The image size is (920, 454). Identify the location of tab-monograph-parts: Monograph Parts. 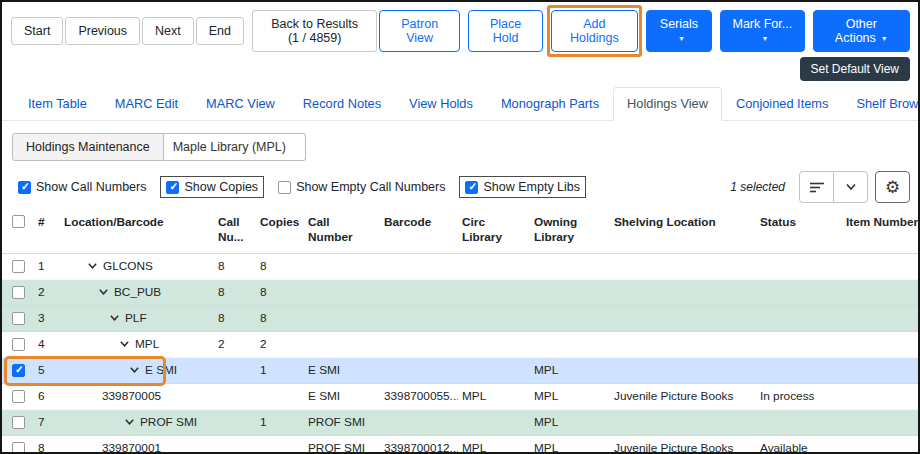
(550, 104).